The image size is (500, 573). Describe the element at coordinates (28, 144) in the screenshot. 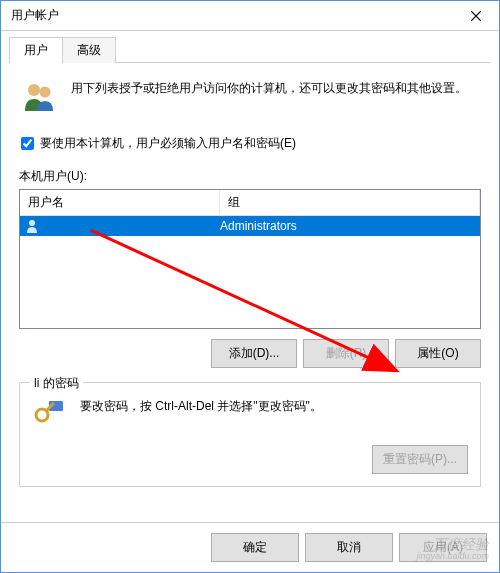

I see `require-password-checkbox` at that location.